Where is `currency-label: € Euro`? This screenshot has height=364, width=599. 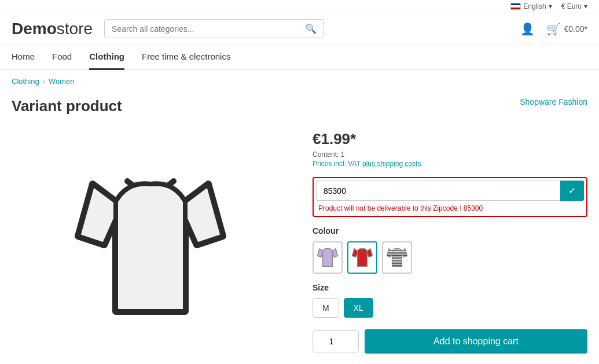 currency-label: € Euro is located at coordinates (572, 6).